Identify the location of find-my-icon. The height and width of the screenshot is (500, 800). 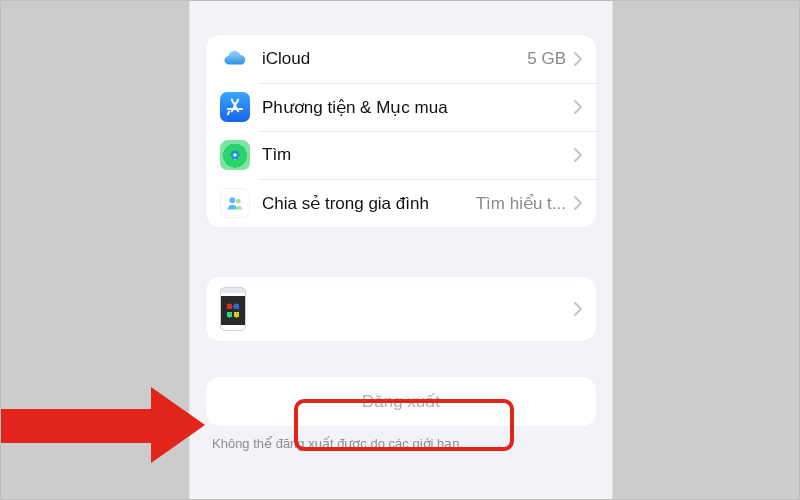
(235, 155).